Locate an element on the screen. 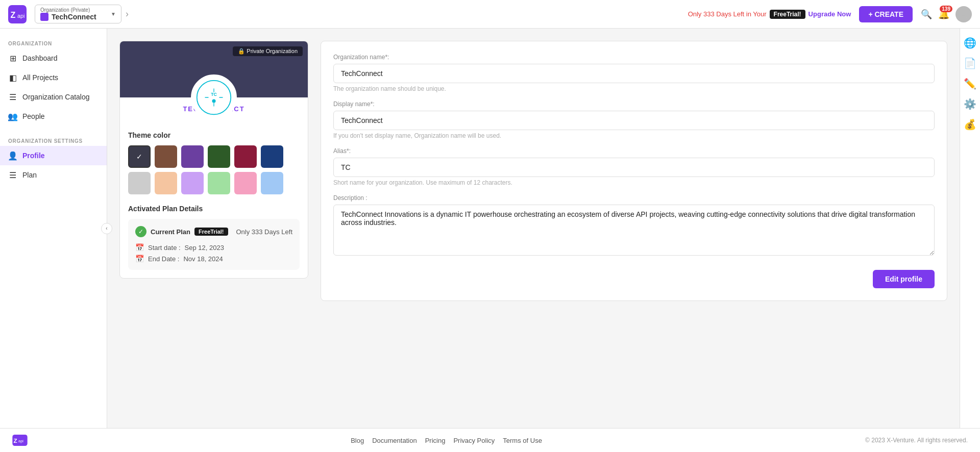 The width and height of the screenshot is (980, 452). footer-link-terms: Terms of Use is located at coordinates (523, 441).